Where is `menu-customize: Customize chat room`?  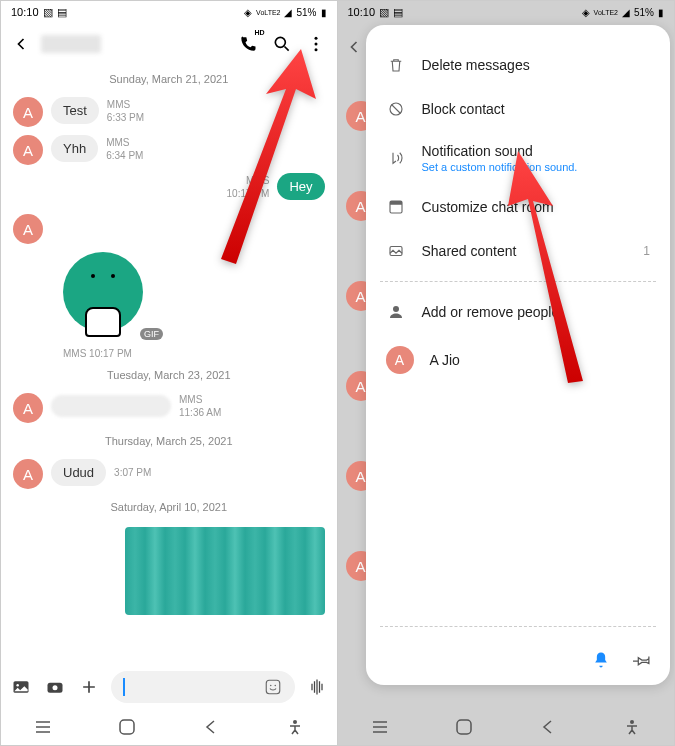
menu-customize: Customize chat room is located at coordinates (518, 207).